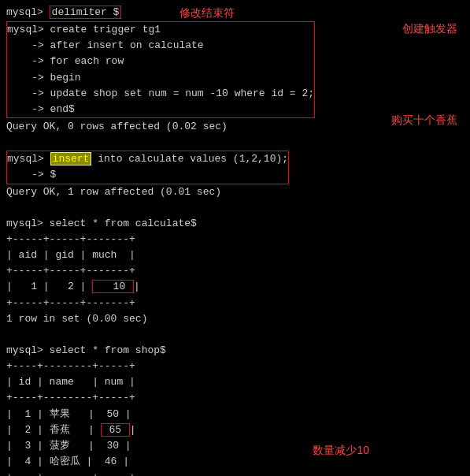  I want to click on line-select-calculate: mysql> select * from calculate$, so click(235, 224).